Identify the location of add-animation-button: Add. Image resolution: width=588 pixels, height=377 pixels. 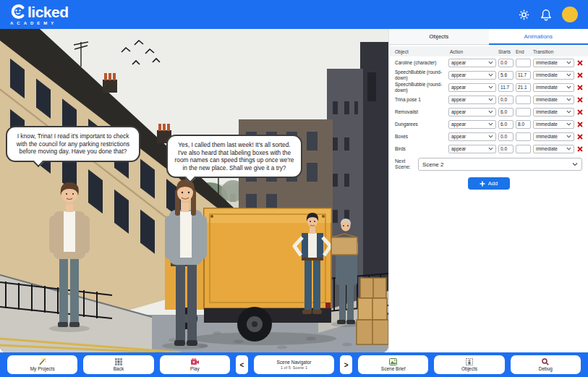
(489, 184).